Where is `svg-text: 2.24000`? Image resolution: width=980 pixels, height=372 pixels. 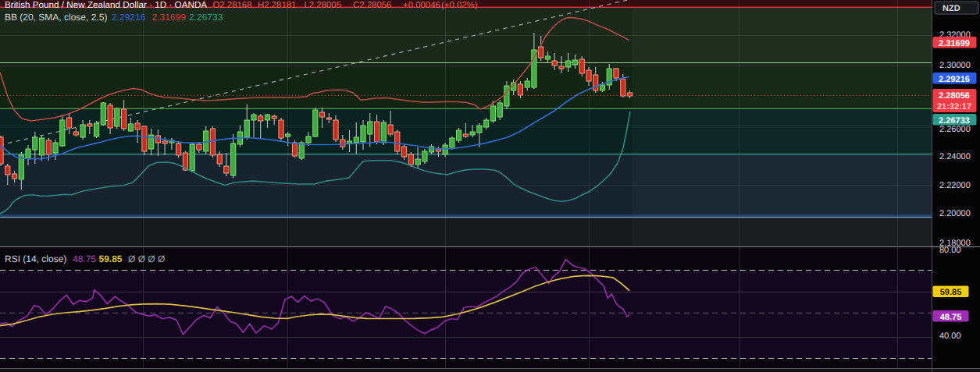
svg-text: 2.24000 is located at coordinates (955, 157).